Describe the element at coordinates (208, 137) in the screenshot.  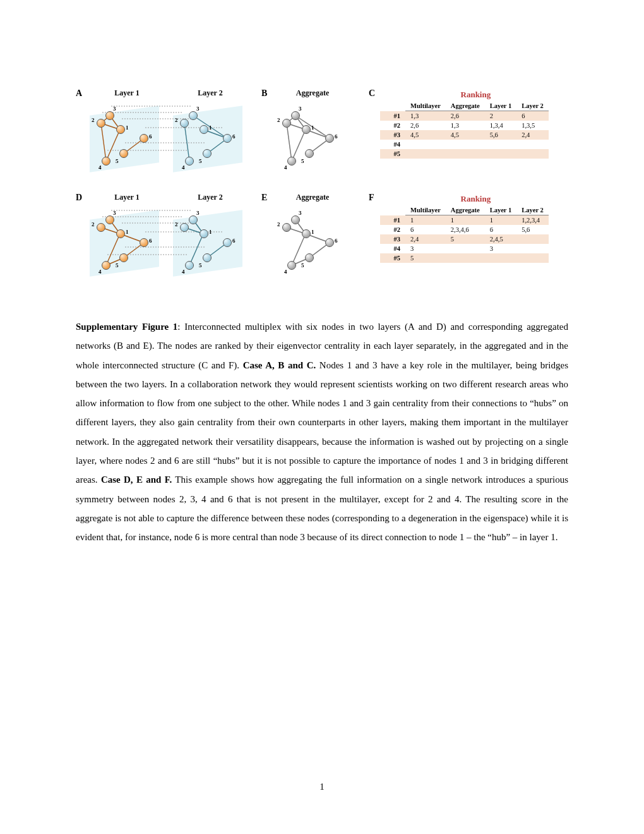
I see `network-layer2-A: 1 2 3 4 5 6` at that location.